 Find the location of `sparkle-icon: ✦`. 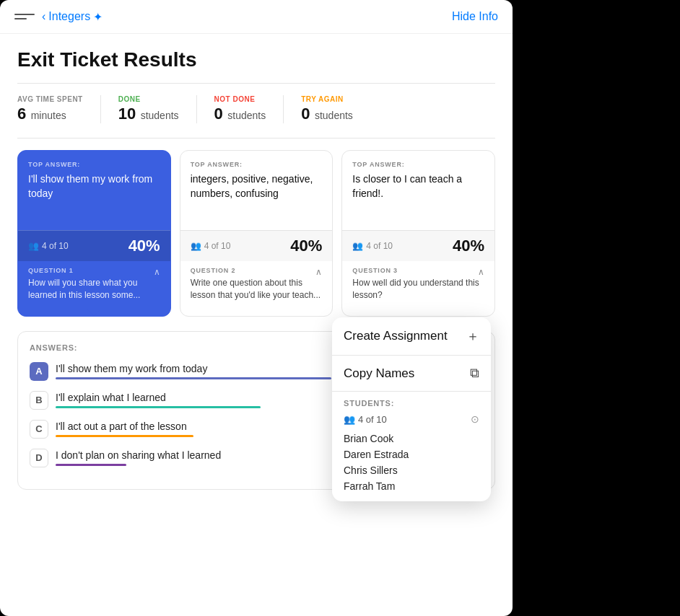

sparkle-icon: ✦ is located at coordinates (98, 17).